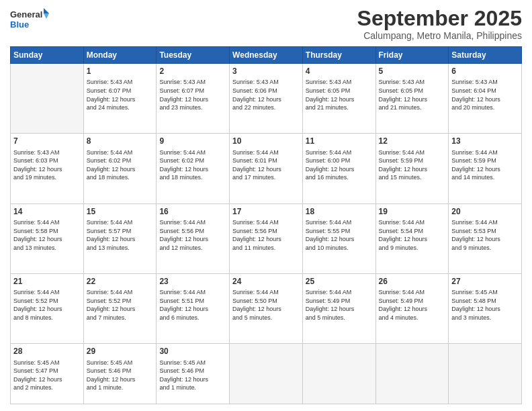 This screenshot has width=532, height=411. I want to click on table-row: 9Sunrise: 5:44 AMSunset: 6:02 PMDaylight…, so click(193, 169).